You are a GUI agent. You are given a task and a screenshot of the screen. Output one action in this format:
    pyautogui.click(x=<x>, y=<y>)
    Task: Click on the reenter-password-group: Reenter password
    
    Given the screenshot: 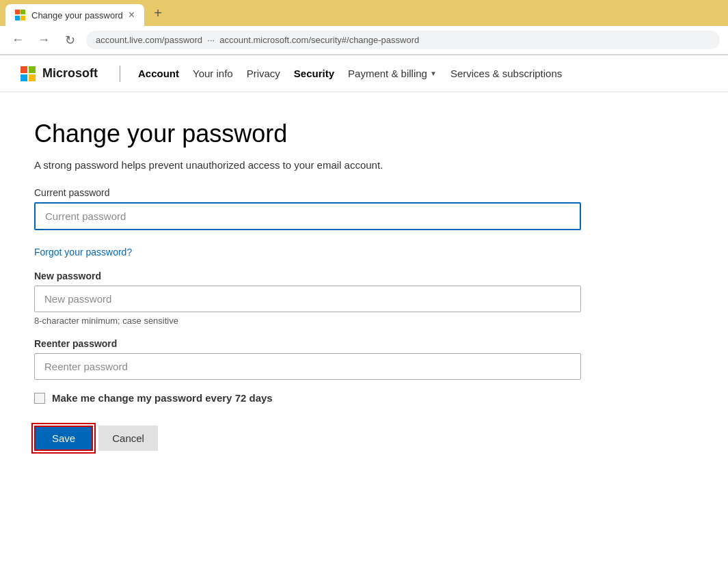 What is the action you would take?
    pyautogui.click(x=308, y=359)
    